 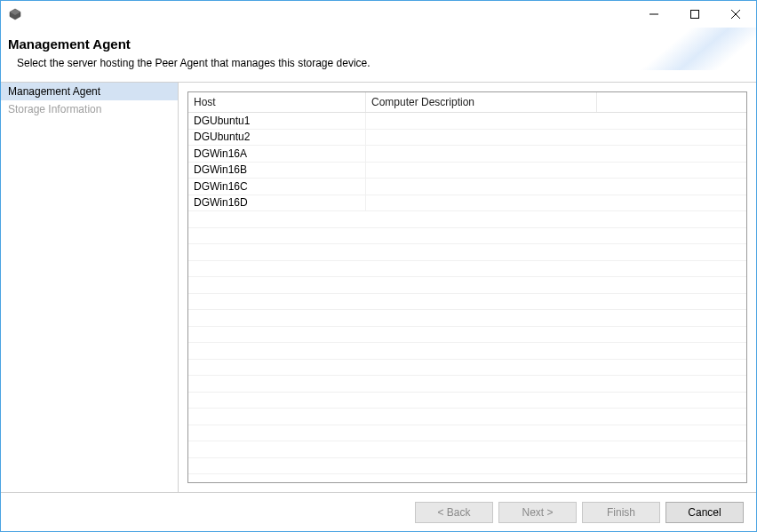 What do you see at coordinates (378, 14) in the screenshot?
I see `titlebar` at bounding box center [378, 14].